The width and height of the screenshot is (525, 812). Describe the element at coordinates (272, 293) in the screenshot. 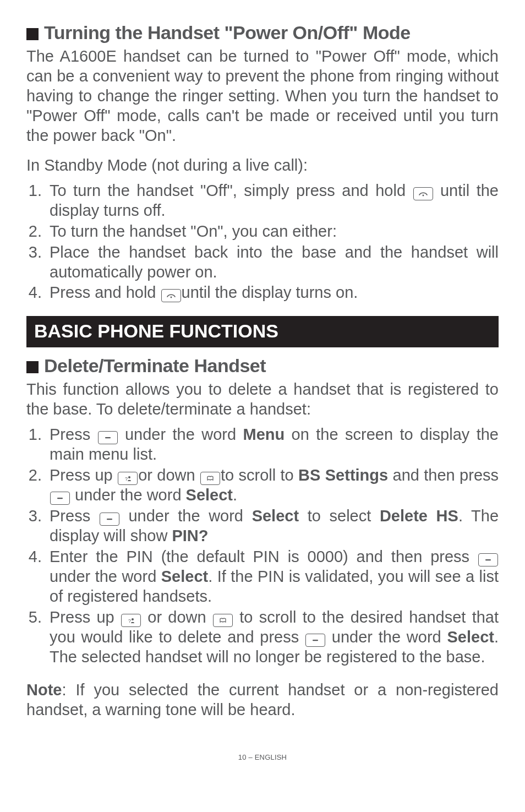

I see `list-item: Press and hold until the display turns o…` at that location.